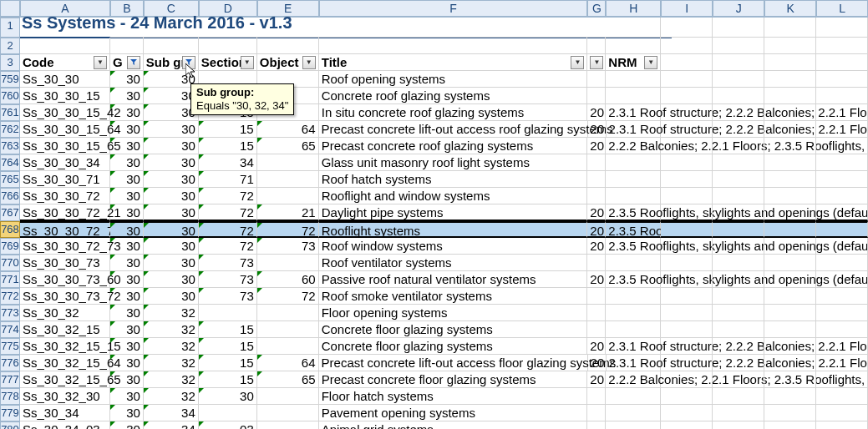 This screenshot has width=868, height=429. I want to click on cell-code: Ss_30_32_30, so click(65, 396).